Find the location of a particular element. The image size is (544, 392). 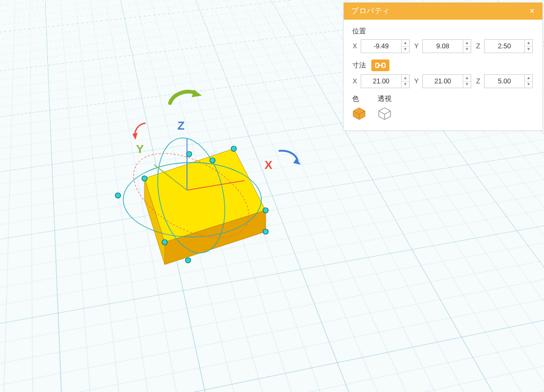

pos-x-input is located at coordinates (381, 46).